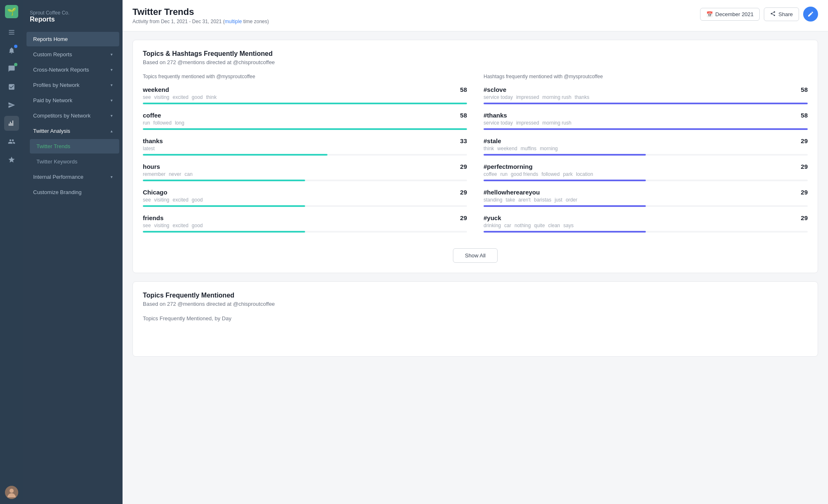 This screenshot has width=828, height=504. What do you see at coordinates (782, 14) in the screenshot?
I see `share-button: Share` at bounding box center [782, 14].